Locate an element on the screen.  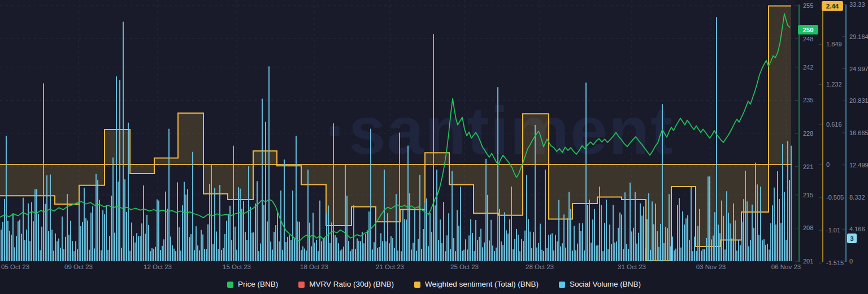
santiment-watermark: ·santiment is located at coordinates (500, 131).